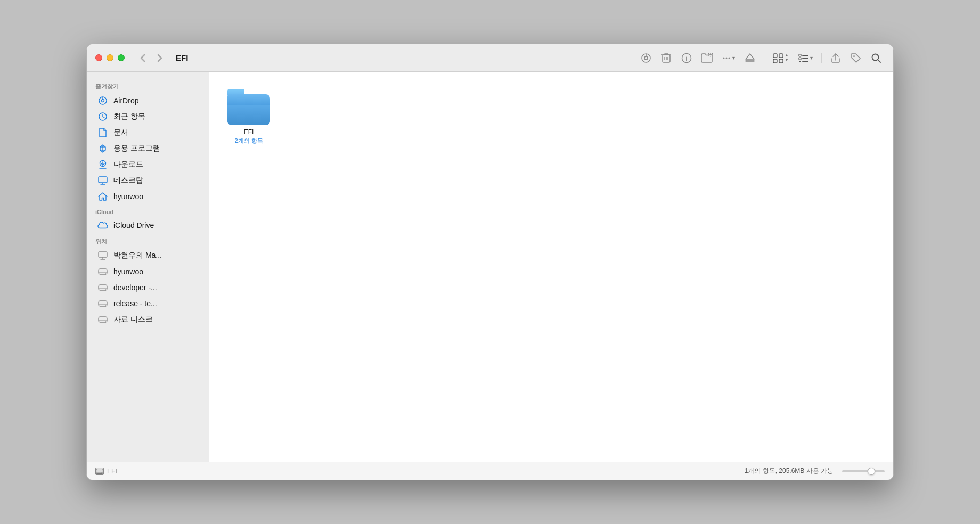 Image resolution: width=980 pixels, height=524 pixels. I want to click on sidebar-item-label-developer-disk: developer -..., so click(135, 288).